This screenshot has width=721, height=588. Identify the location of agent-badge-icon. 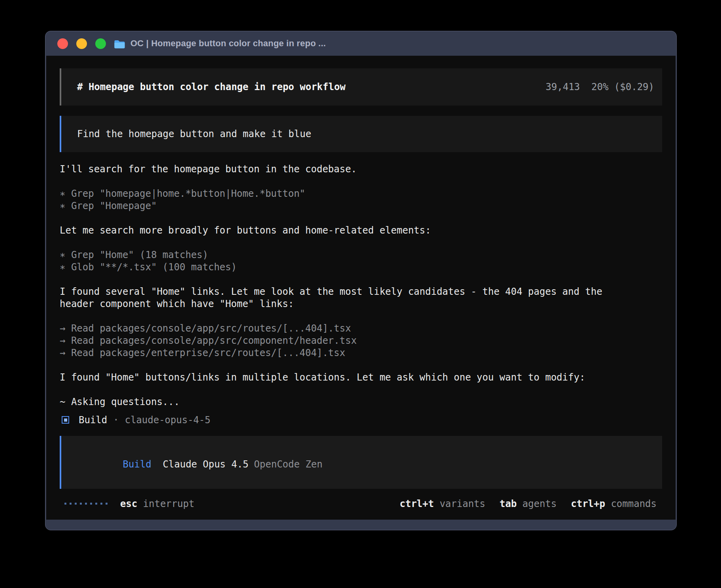
(66, 420).